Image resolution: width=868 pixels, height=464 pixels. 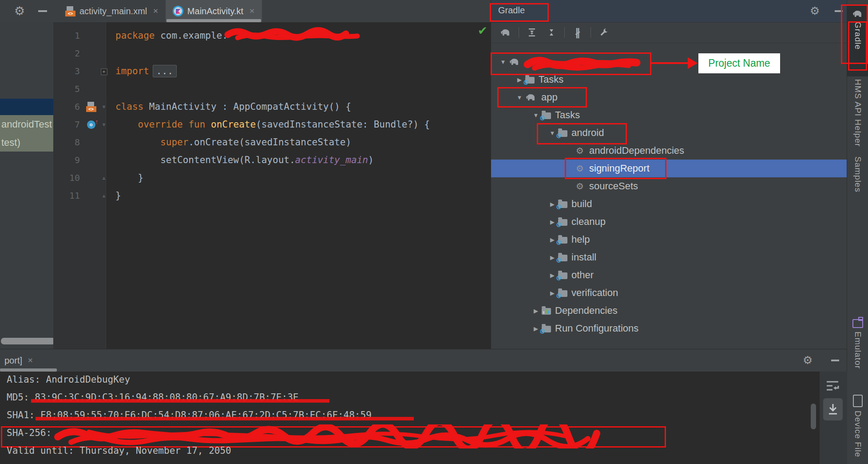 I want to click on project-name-callout-label: Project Name, so click(x=739, y=63).